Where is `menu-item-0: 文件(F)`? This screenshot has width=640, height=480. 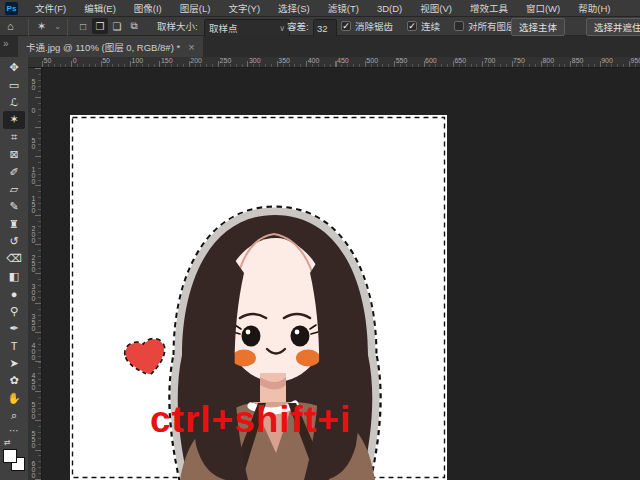 menu-item-0: 文件(F) is located at coordinates (50, 8).